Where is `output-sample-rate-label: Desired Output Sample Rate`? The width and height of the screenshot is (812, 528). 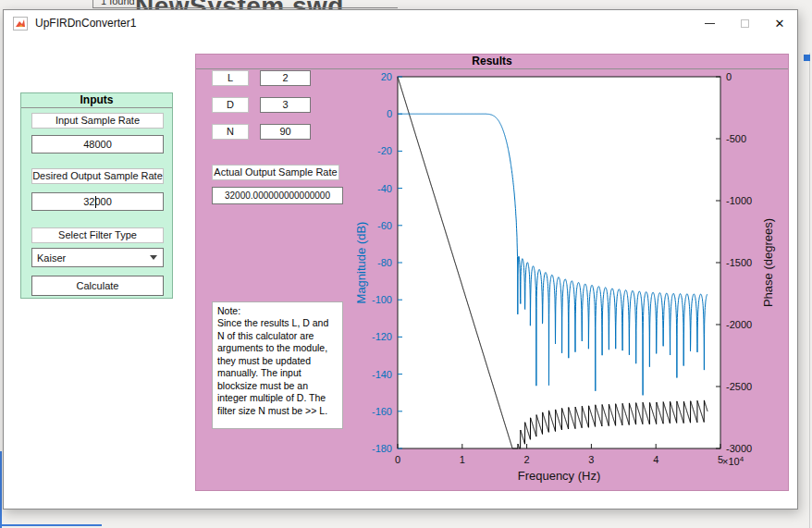
output-sample-rate-label: Desired Output Sample Rate is located at coordinates (98, 176).